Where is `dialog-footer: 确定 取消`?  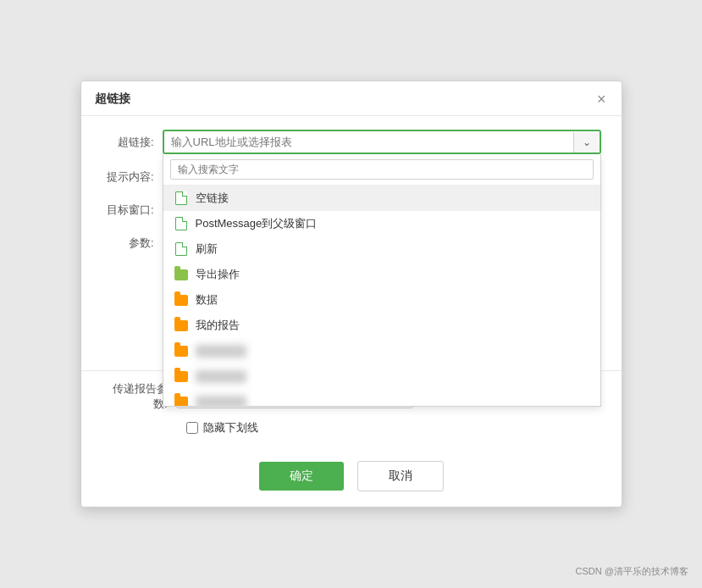
dialog-footer: 确定 取消 is located at coordinates (351, 478).